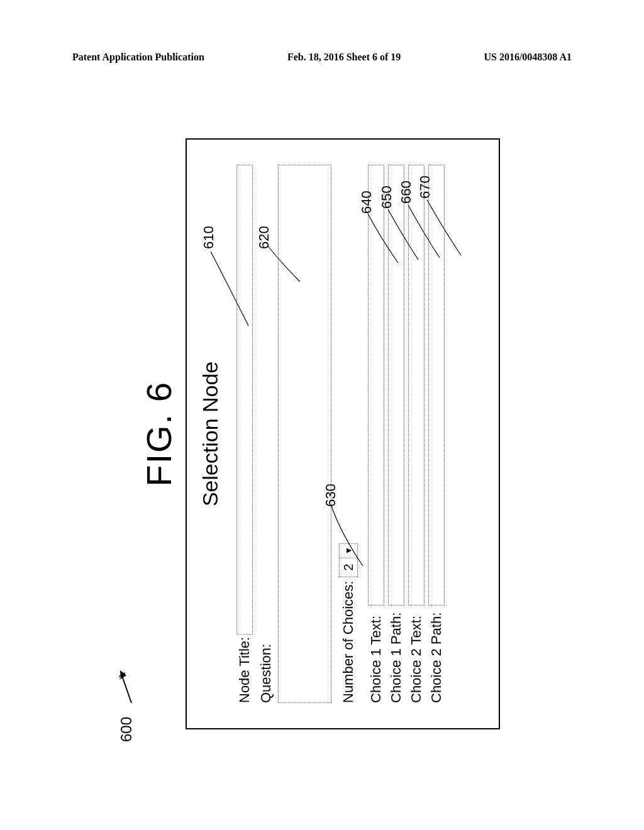  Describe the element at coordinates (528, 57) in the screenshot. I see `header-right: US 2016/0048308 A1` at that location.